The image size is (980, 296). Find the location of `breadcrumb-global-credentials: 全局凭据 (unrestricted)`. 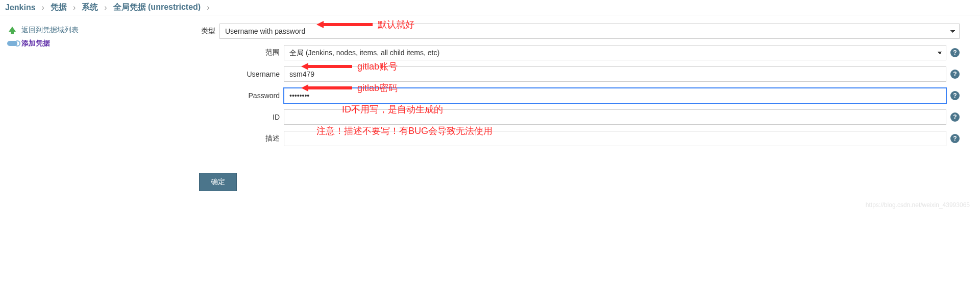

breadcrumb-global-credentials: 全局凭据 (unrestricted) is located at coordinates (157, 7).